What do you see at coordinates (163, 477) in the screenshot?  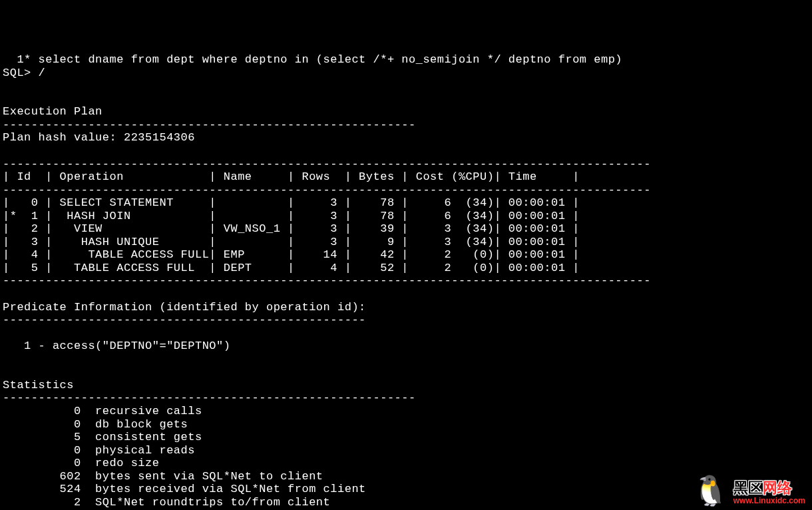 I see `stat-line: 602 bytes sent via SQL*Net to client` at bounding box center [163, 477].